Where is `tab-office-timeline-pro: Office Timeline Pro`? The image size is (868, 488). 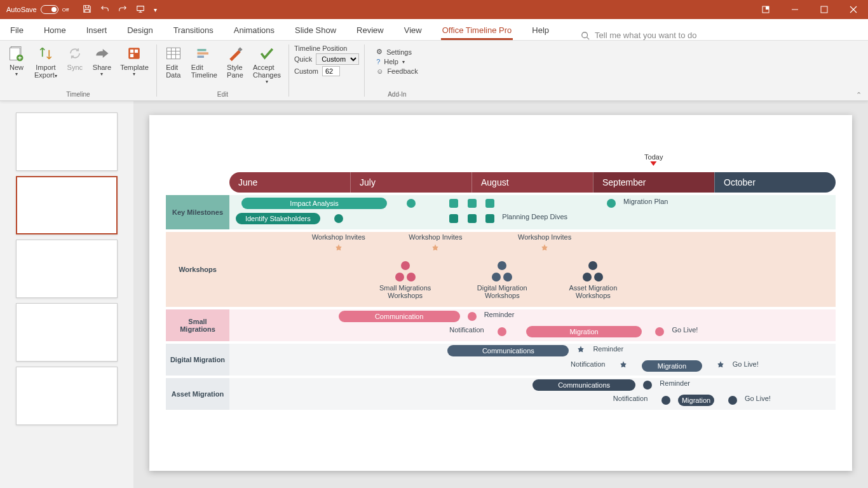 tab-office-timeline-pro: Office Timeline Pro is located at coordinates (477, 30).